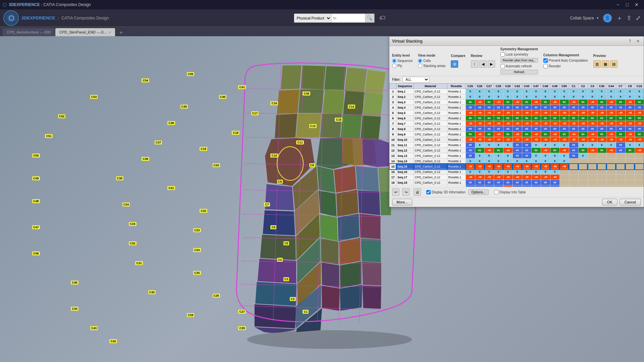  I want to click on close-button: ✕, so click(637, 5).